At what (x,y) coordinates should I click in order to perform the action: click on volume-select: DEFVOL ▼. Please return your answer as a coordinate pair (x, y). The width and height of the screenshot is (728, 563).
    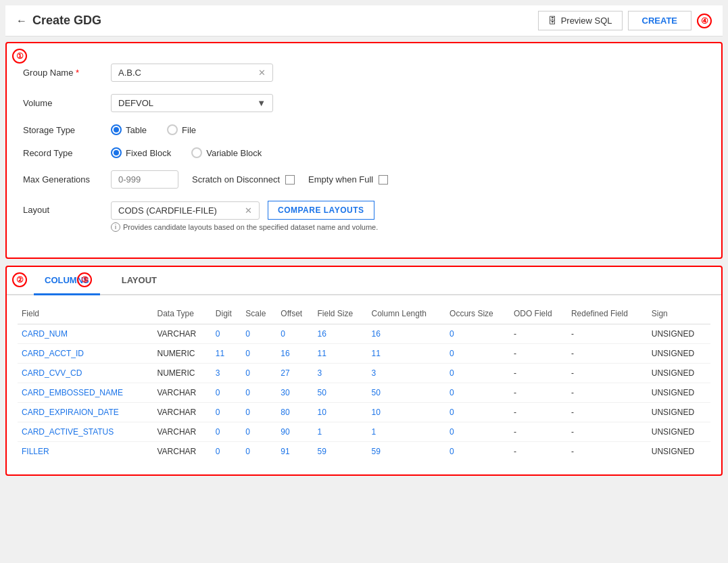
    Looking at the image, I should click on (192, 103).